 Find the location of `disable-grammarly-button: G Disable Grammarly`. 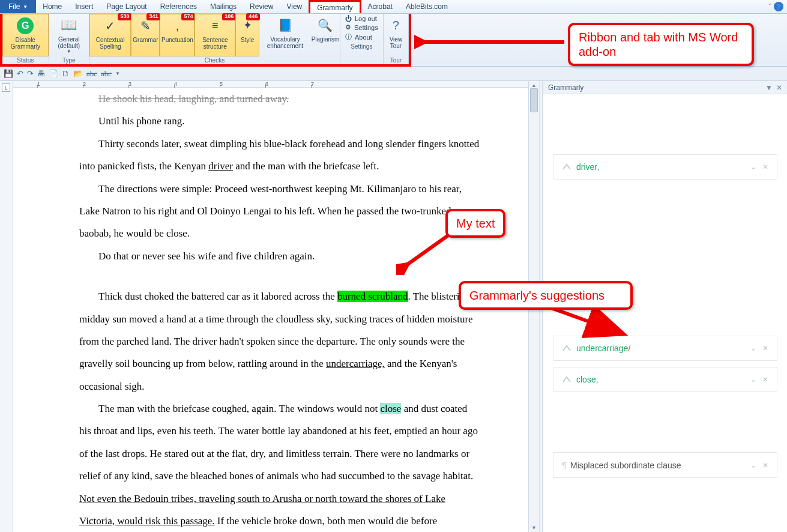

disable-grammarly-button: G Disable Grammarly is located at coordinates (25, 35).